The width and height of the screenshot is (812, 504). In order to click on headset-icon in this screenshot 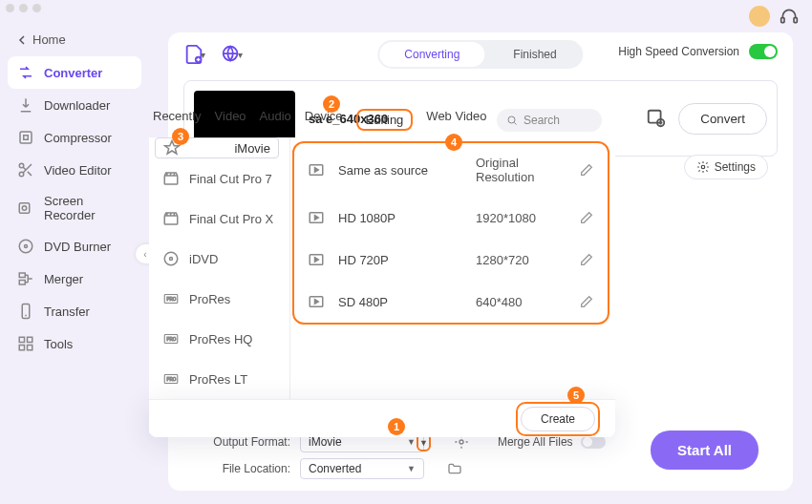, I will do `click(789, 16)`.